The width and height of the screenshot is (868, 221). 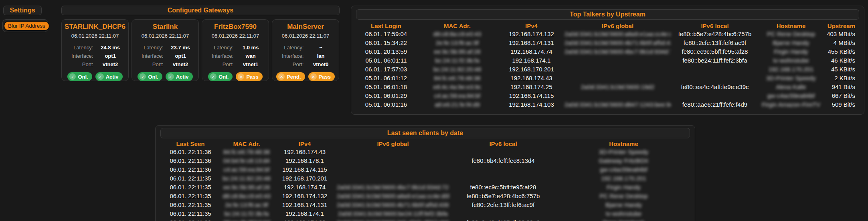 What do you see at coordinates (425, 219) in the screenshot?
I see `table-row: 06.01. 22:11:3038:ea:db:8f:b3:0d192.168.…` at bounding box center [425, 219].